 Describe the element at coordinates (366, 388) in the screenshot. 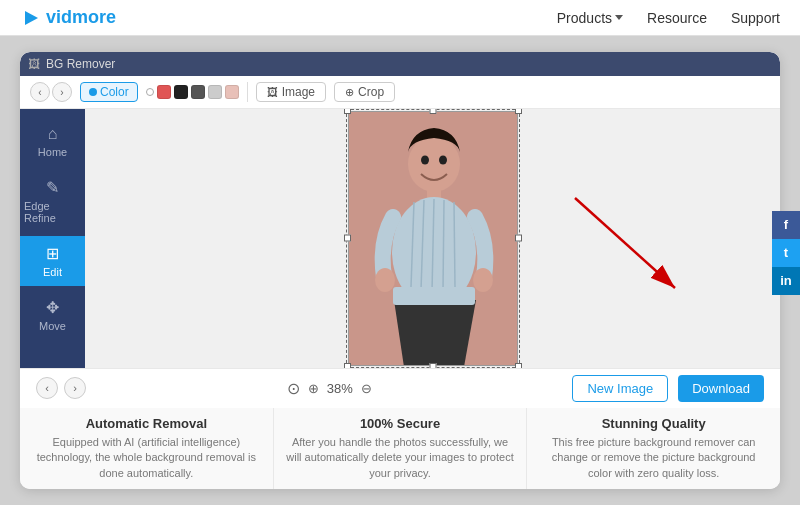

I see `zoom-out-button: ⊖` at that location.